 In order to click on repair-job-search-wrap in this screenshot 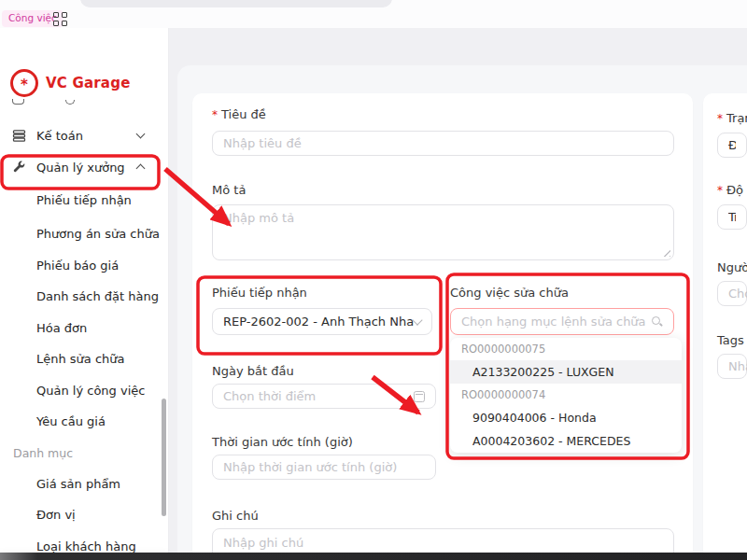, I will do `click(562, 321)`.